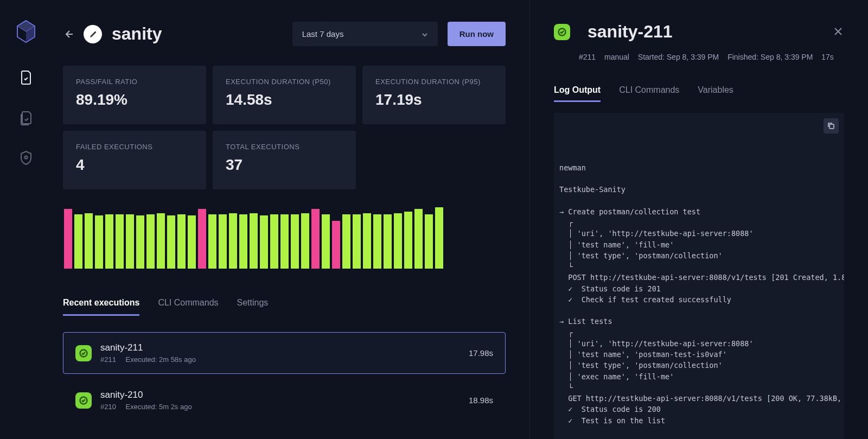 Image resolution: width=868 pixels, height=439 pixels. I want to click on stat-label: TOTAL EXECUTIONS, so click(284, 147).